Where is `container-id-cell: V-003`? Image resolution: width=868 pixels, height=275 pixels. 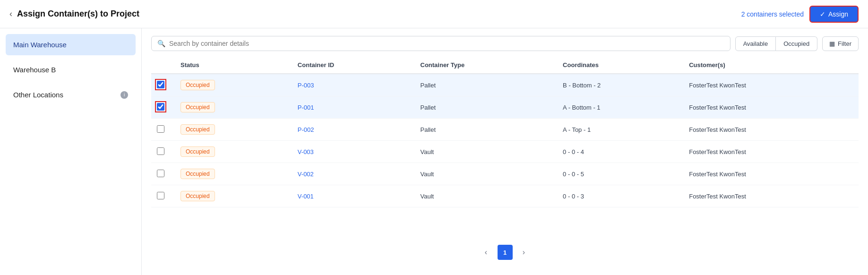
container-id-cell: V-003 is located at coordinates (353, 152).